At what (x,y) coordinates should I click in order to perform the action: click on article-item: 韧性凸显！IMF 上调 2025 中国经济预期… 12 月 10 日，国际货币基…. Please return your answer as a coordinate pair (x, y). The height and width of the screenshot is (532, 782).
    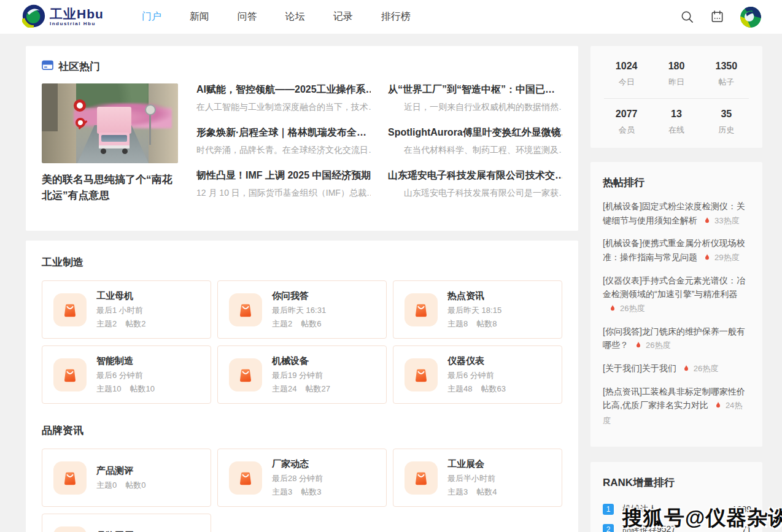
    Looking at the image, I should click on (284, 184).